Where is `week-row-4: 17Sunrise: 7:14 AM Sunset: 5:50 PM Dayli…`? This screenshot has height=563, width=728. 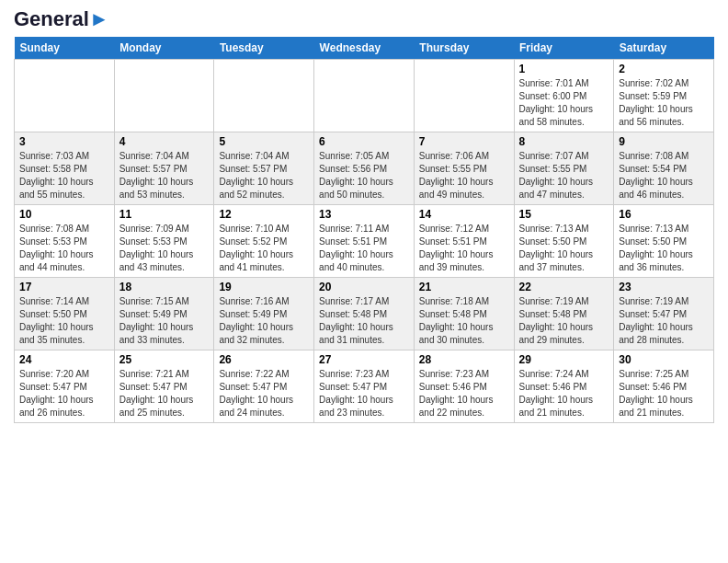 week-row-4: 17Sunrise: 7:14 AM Sunset: 5:50 PM Dayli… is located at coordinates (364, 315).